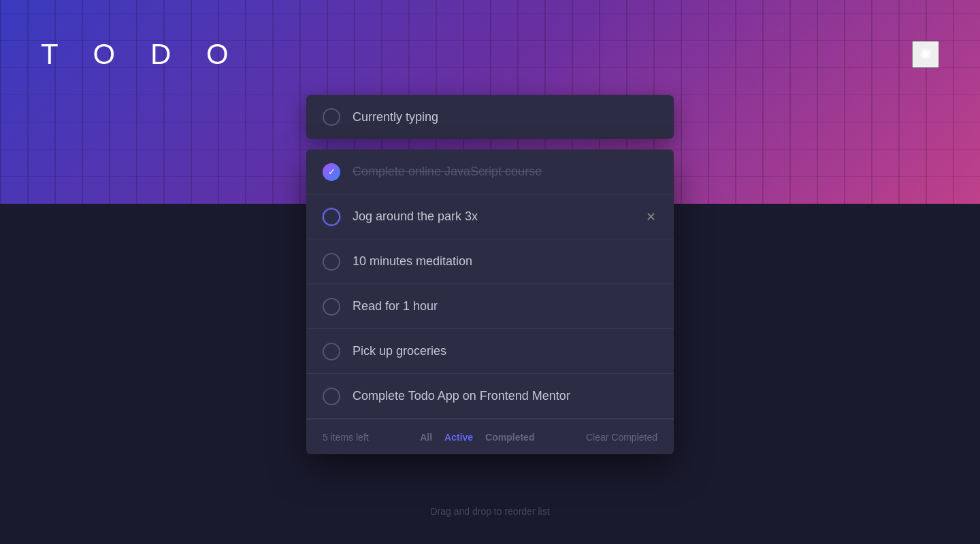 This screenshot has height=544, width=980. I want to click on new-todo-text-input, so click(505, 117).